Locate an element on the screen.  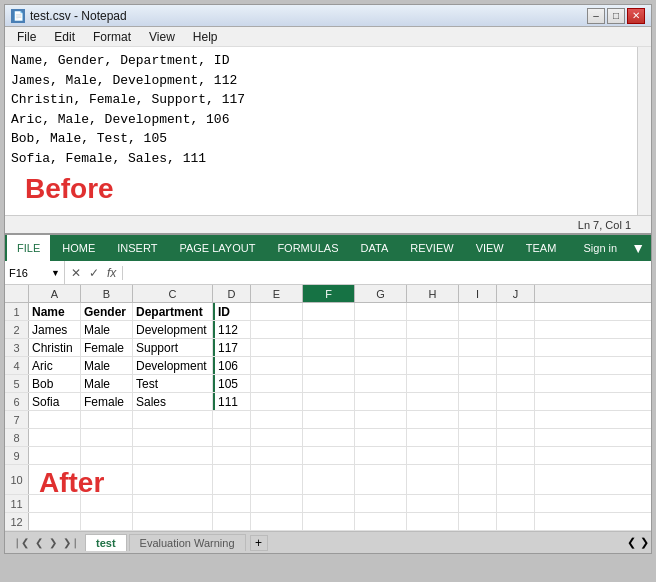
cell-b1: Gender is located at coordinates (107, 312).